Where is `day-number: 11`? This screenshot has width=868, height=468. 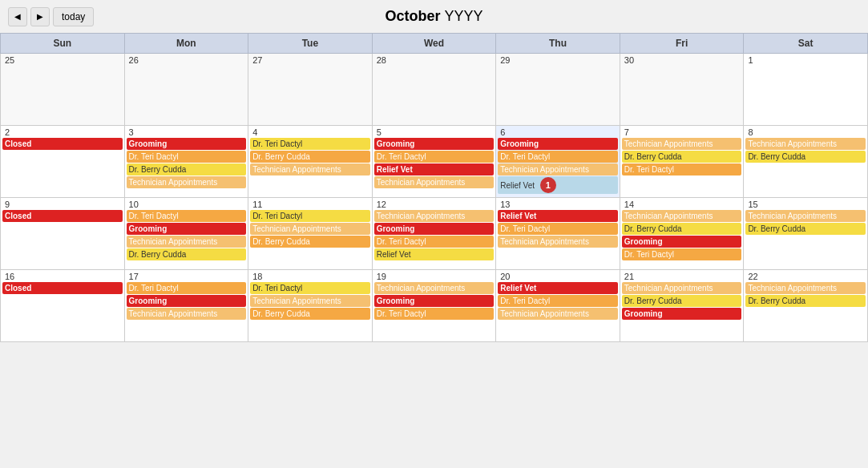
day-number: 11 is located at coordinates (310, 204).